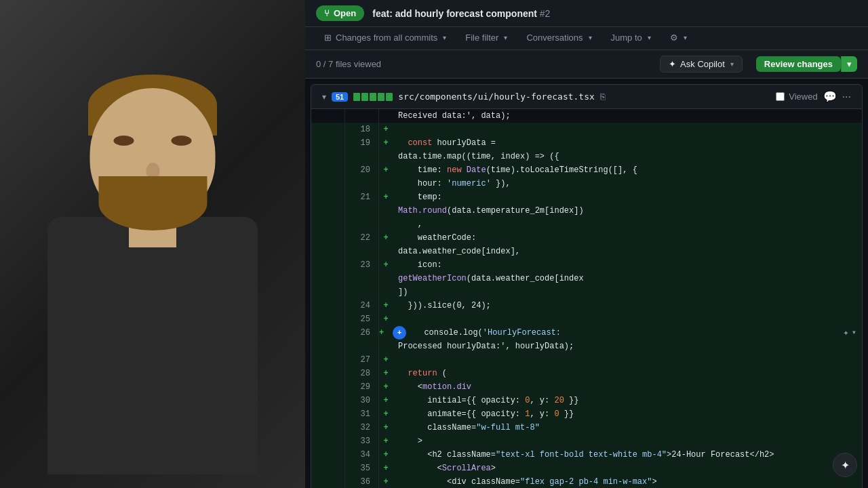 Image resolution: width=868 pixels, height=488 pixels. What do you see at coordinates (701, 64) in the screenshot?
I see `ask-copilot-button: ✦ Ask Copilot ▾` at bounding box center [701, 64].